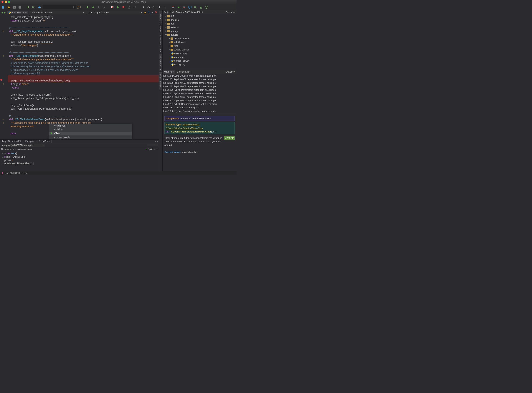 This screenshot has width=532, height=393. I want to click on warnings-list: Line 14: PyLint: Unused import itertools…, so click(200, 94).